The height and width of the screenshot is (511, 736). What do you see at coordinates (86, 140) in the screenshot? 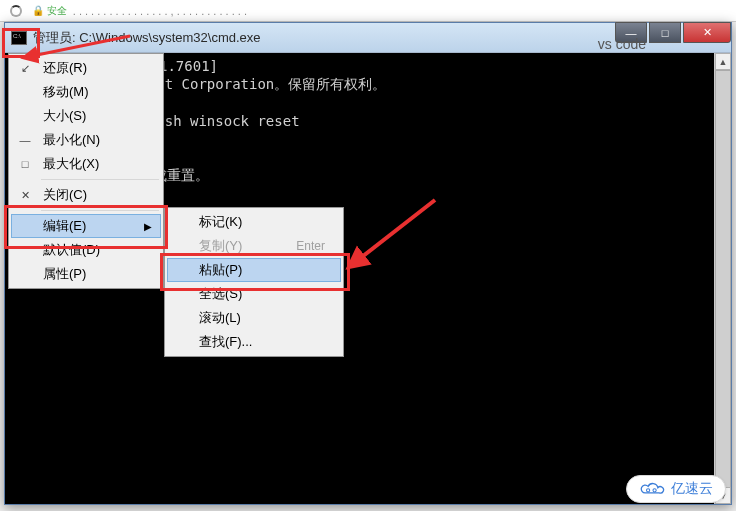
I see `menu-minimize: — 最小化(N)` at bounding box center [86, 140].